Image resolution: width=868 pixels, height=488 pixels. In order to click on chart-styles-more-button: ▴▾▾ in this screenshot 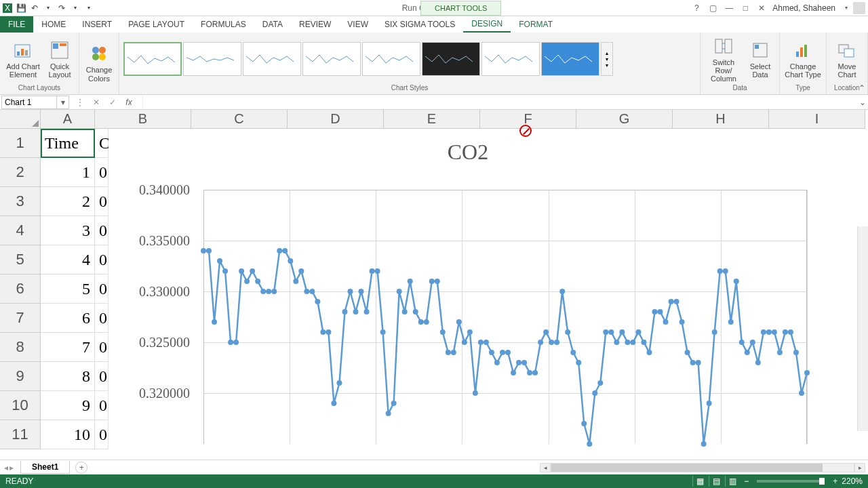, I will do `click(607, 59)`.